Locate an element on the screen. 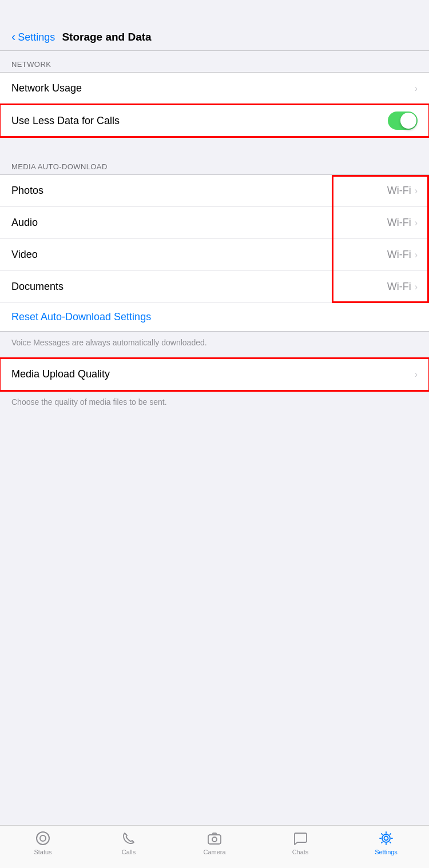 Image resolution: width=429 pixels, height=868 pixels. tab-item-calls: Calls is located at coordinates (129, 843).